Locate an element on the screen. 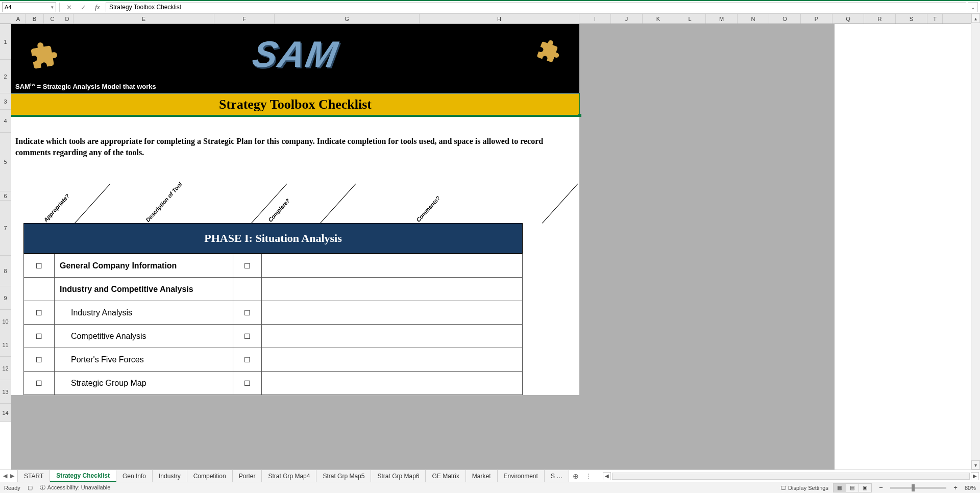 This screenshot has height=493, width=980. name-box-dropdown-icon: ▾ is located at coordinates (52, 7).